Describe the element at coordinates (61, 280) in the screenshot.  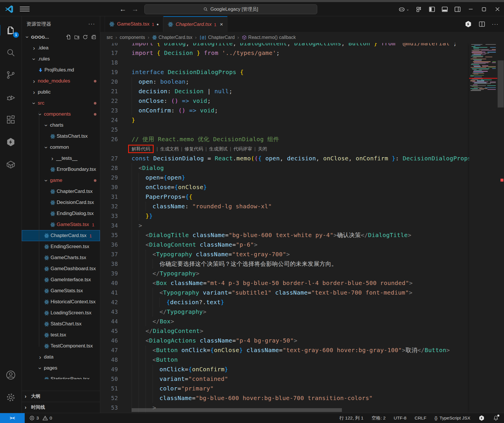
I see `tree-item: GameInterface.tsx` at that location.